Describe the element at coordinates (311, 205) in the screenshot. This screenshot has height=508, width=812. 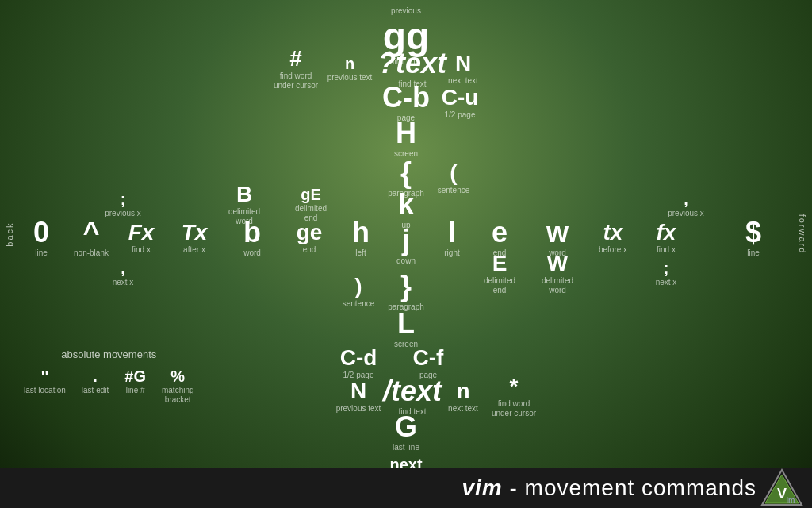
I see `cmd-gE: gEdelimitedend` at that location.